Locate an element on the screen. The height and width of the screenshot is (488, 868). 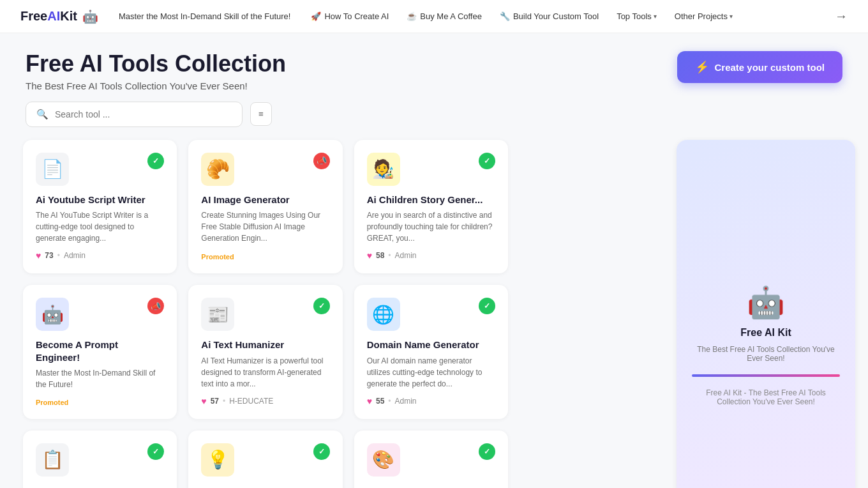
promoted-label: Promoted is located at coordinates (100, 402).